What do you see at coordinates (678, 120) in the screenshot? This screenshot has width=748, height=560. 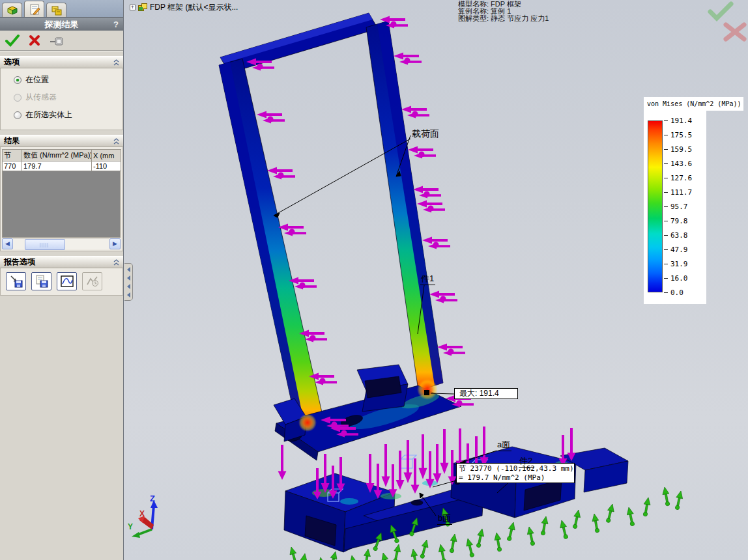 I see `legend-tick: 191.4` at bounding box center [678, 120].